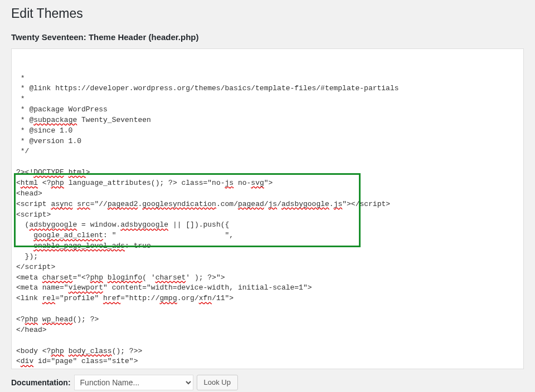 The height and width of the screenshot is (392, 535). Describe the element at coordinates (268, 298) in the screenshot. I see `code-line: <link rel="profile" href="http://gmpg.or…` at that location.